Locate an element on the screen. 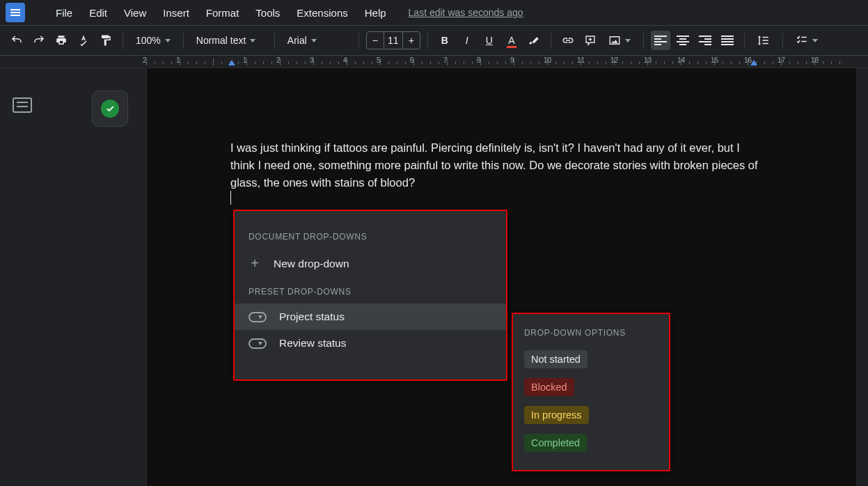 Image resolution: width=868 pixels, height=486 pixels. align-right-button is located at coordinates (705, 40).